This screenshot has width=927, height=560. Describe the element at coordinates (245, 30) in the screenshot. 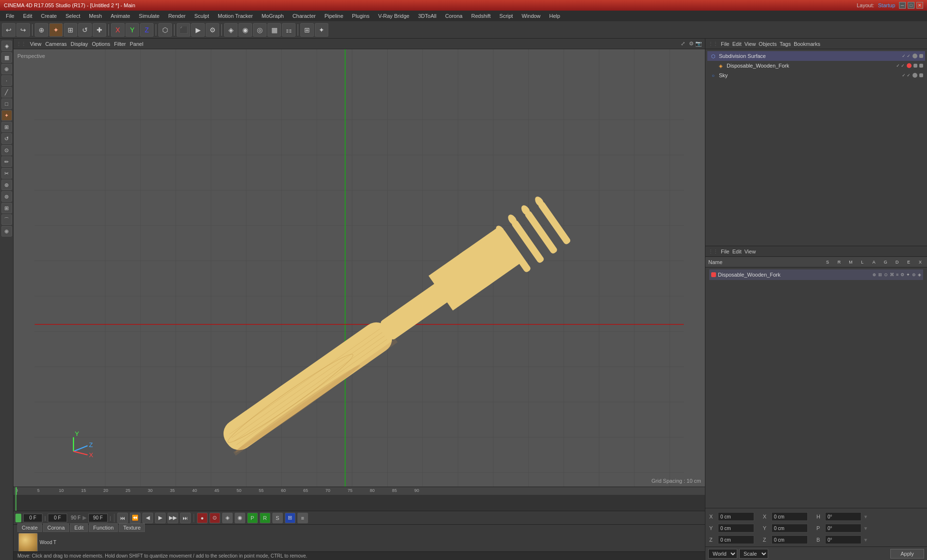

I see `tb-edit-mode: ◉` at that location.